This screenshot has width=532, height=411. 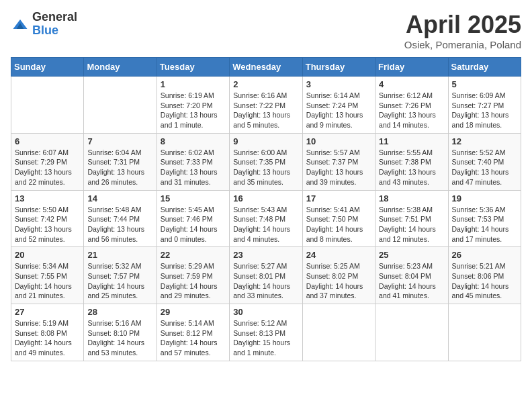 What do you see at coordinates (339, 281) in the screenshot?
I see `day-info: Sunrise: 5:25 AM Sunset: 8:02 PM Dayligh…` at bounding box center [339, 281].